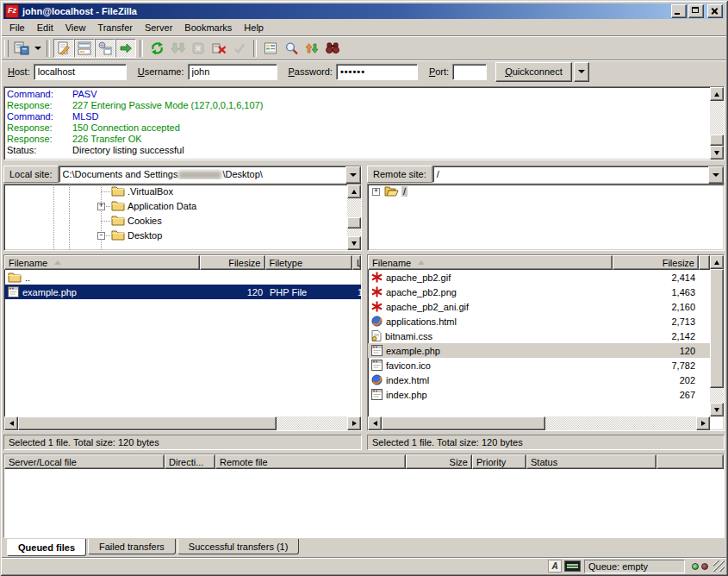 This screenshot has height=576, width=728. I want to click on column-status: Status, so click(591, 462).